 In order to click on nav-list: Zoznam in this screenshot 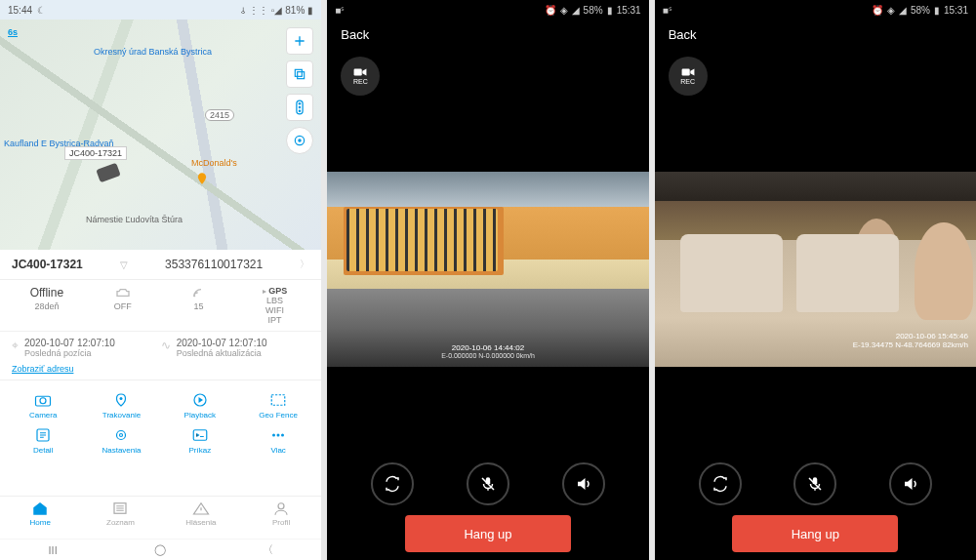, I will do `click(120, 517)`.